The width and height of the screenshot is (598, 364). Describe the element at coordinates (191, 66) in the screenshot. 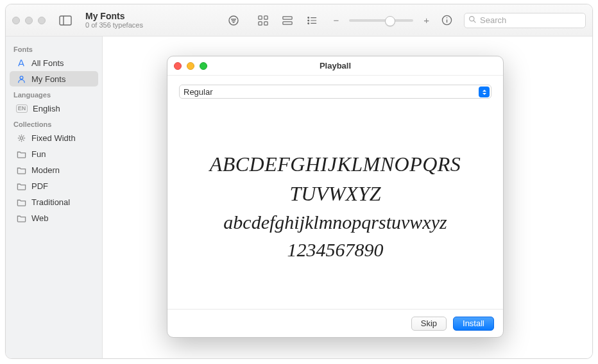

I see `dialog-window-controls` at that location.